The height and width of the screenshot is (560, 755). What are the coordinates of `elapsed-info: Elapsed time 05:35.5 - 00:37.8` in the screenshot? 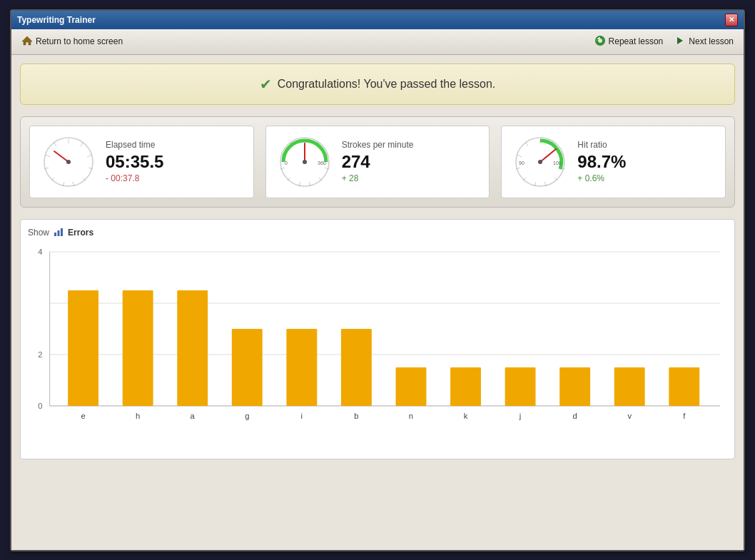 It's located at (174, 161).